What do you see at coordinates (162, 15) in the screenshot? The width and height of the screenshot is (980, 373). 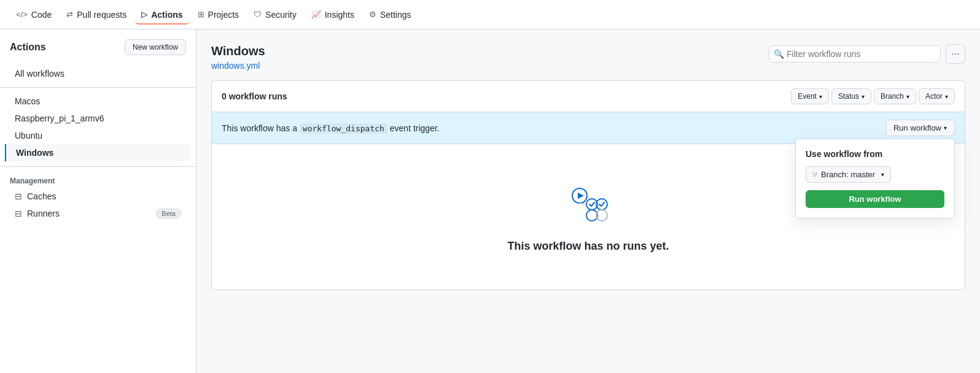 I see `nav-actions: ▷ Actions` at bounding box center [162, 15].